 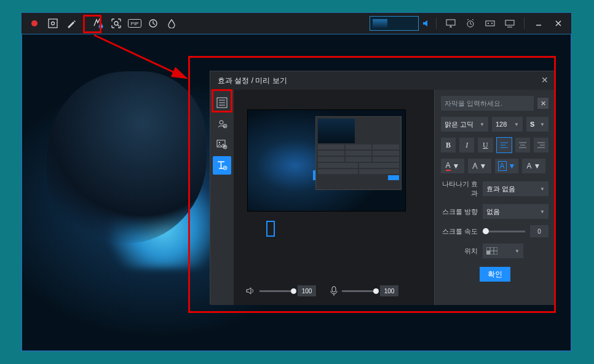 I want to click on record-button, so click(x=34, y=23).